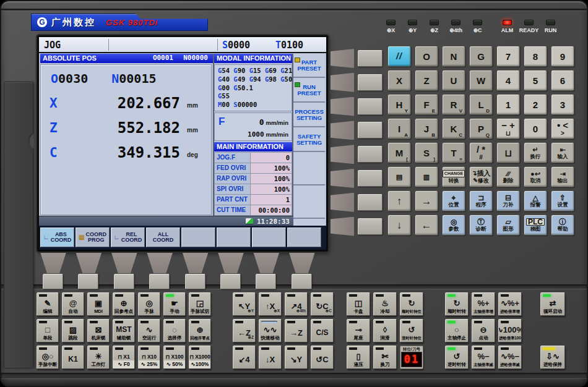 Image resolution: width=588 pixels, height=387 pixels. Describe the element at coordinates (412, 304) in the screenshot. I see `turret-cw-button: ↻顺时针转位` at that location.